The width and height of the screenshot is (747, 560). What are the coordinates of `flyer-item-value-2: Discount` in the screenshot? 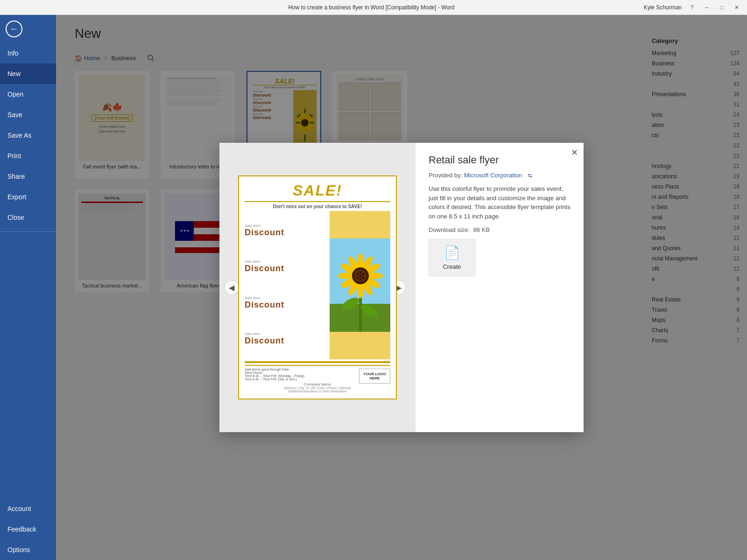 It's located at (285, 269).